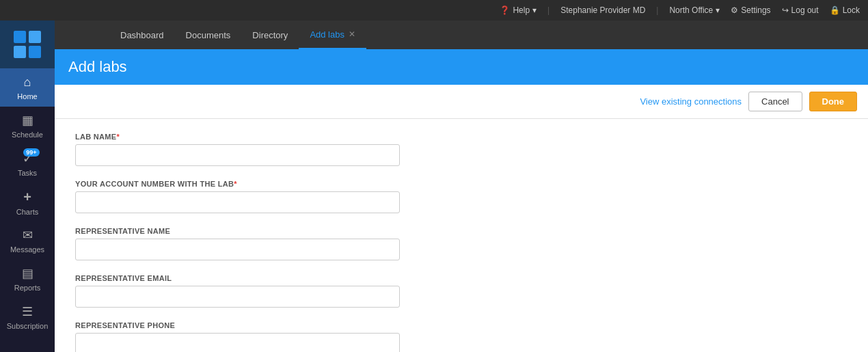  I want to click on form-toolbar: View existing connections Cancel Done, so click(461, 102).